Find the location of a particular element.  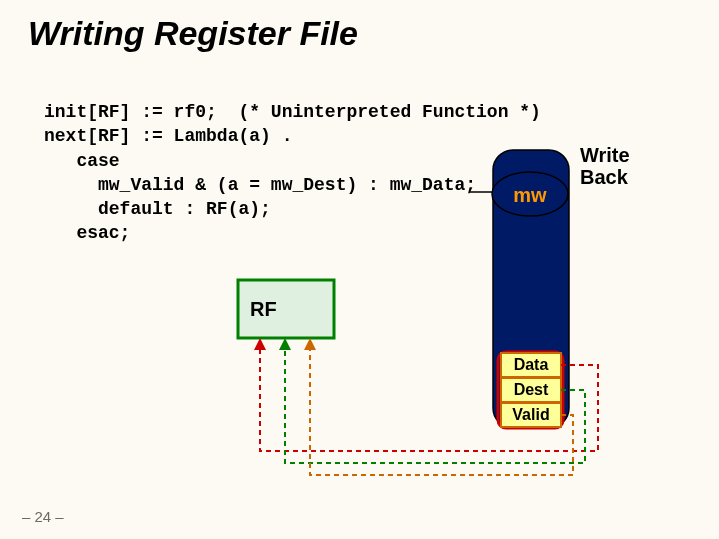

valid-label: Valid is located at coordinates (530, 414).